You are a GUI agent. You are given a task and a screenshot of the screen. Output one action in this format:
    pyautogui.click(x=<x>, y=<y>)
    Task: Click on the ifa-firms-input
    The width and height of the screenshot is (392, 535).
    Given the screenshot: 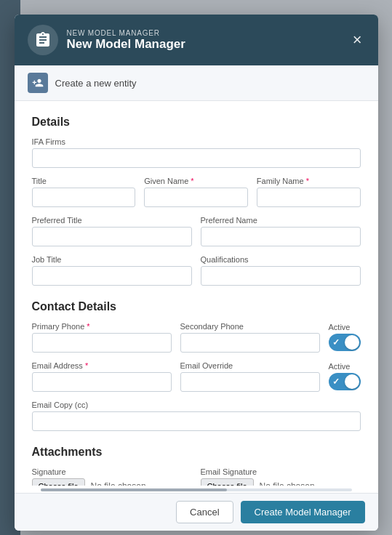 What is the action you would take?
    pyautogui.click(x=196, y=158)
    